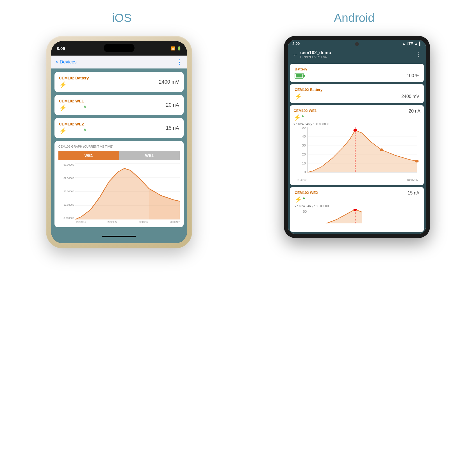 The image size is (476, 467). Describe the element at coordinates (299, 76) in the screenshot. I see `android-battery-fill` at that location.